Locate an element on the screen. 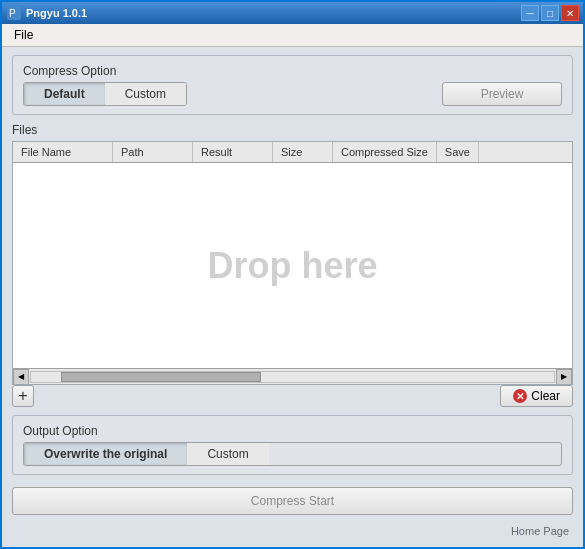  maximize-button: □ is located at coordinates (550, 13).